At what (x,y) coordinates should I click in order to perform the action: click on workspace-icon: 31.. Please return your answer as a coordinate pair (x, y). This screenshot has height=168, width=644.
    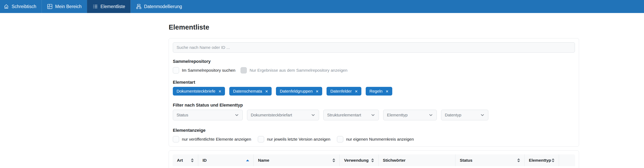
    Looking at the image, I should click on (50, 6).